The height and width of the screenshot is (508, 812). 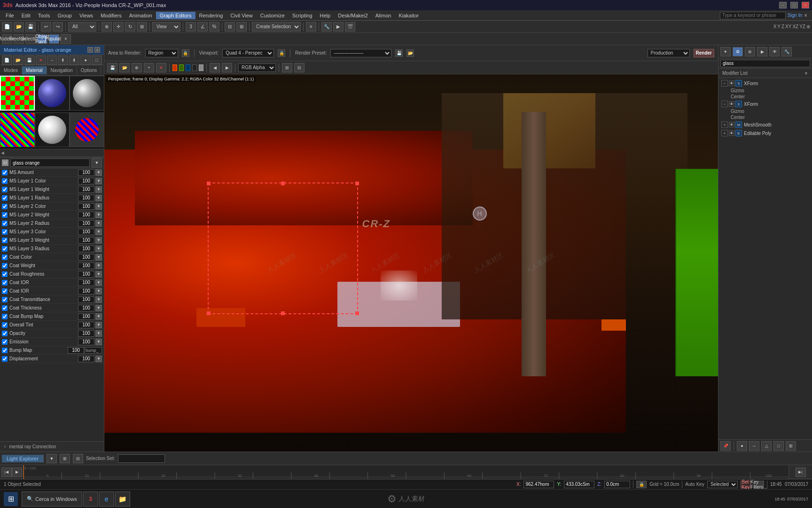 What do you see at coordinates (338, 27) in the screenshot?
I see `render-frame: ▶` at bounding box center [338, 27].